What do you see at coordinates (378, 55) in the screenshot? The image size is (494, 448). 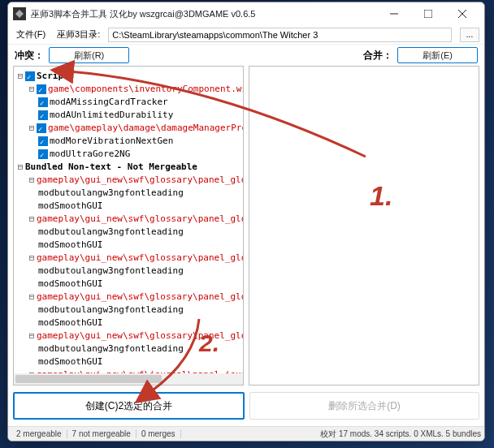 I see `merge-label: 合并：` at bounding box center [378, 55].